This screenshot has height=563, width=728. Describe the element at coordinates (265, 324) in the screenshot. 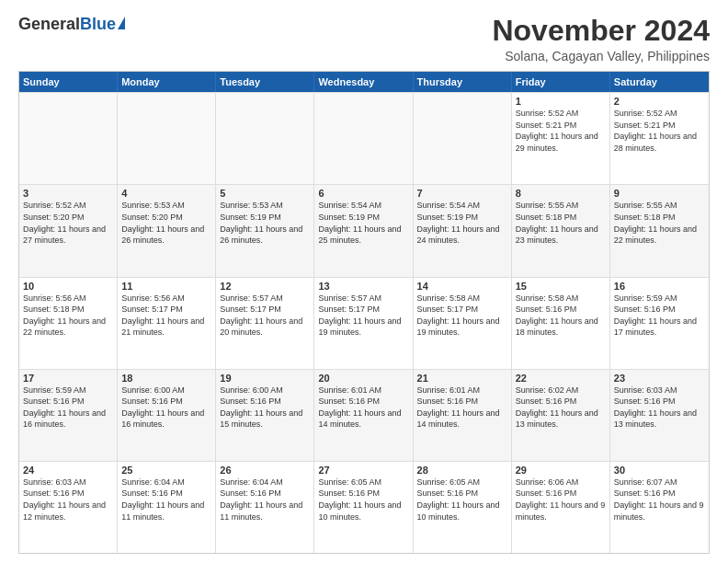

I see `calendar-cell-r2-c2: 12Sunrise: 5:57 AM Sunset: 5:17 PM Dayli…` at that location.